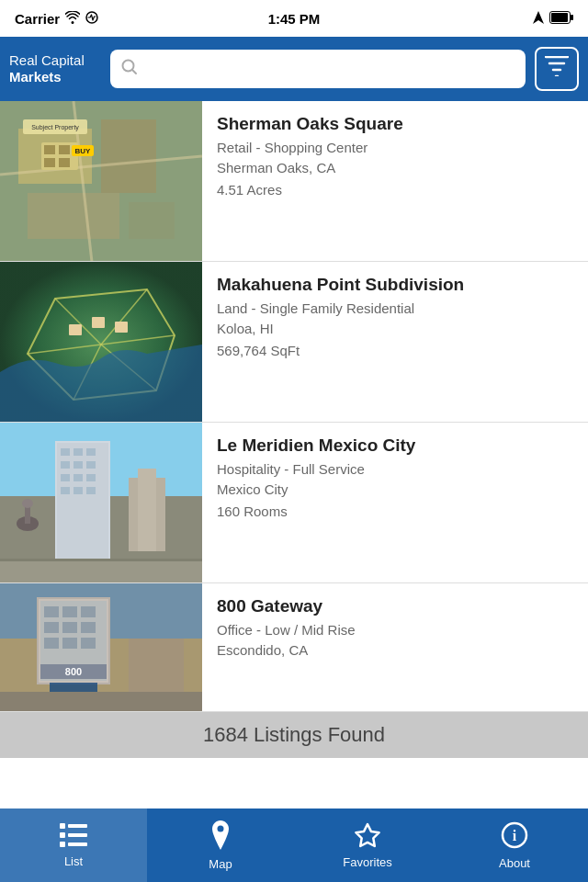 The height and width of the screenshot is (882, 588). I want to click on list-icon, so click(74, 837).